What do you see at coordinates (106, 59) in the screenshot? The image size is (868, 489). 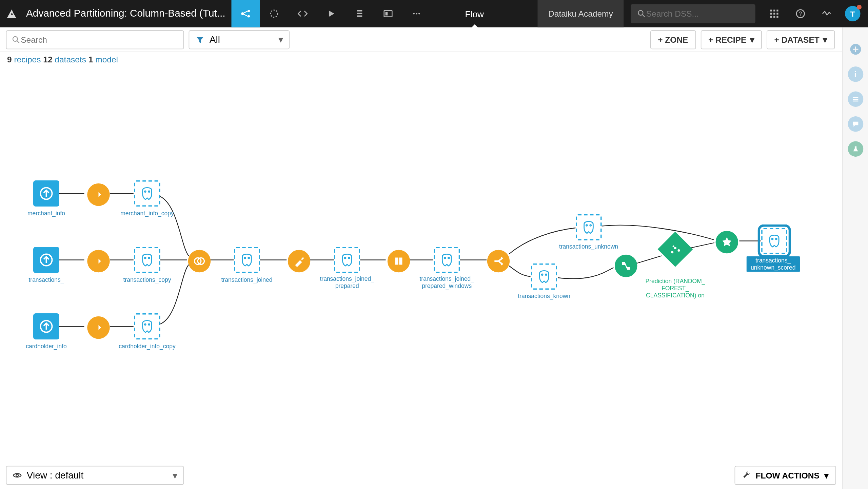 I see `models-link: model` at bounding box center [106, 59].